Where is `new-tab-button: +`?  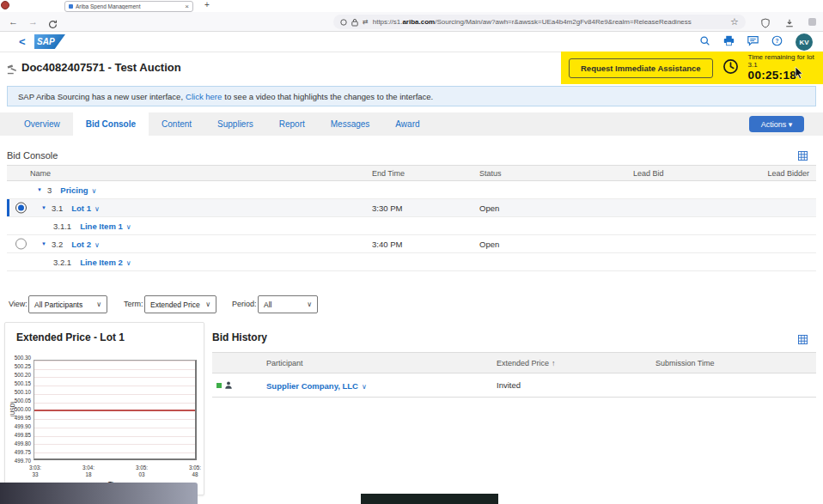
new-tab-button: + is located at coordinates (207, 5).